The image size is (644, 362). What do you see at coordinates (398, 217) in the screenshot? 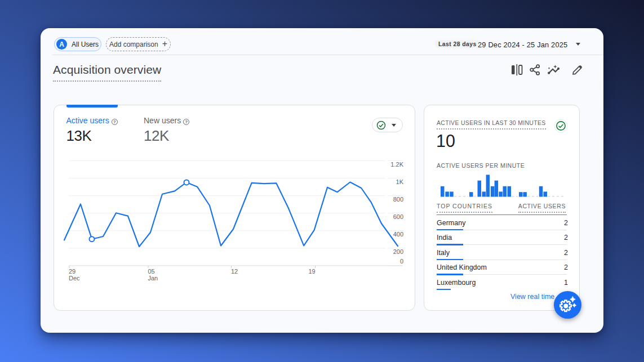
I see `svg-text: 600` at bounding box center [398, 217].